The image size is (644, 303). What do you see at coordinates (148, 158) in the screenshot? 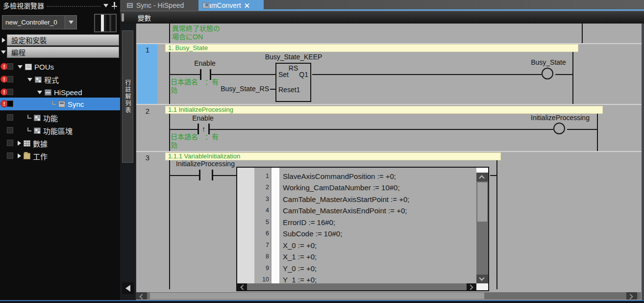
I see `rung3-number: 3` at bounding box center [148, 158].